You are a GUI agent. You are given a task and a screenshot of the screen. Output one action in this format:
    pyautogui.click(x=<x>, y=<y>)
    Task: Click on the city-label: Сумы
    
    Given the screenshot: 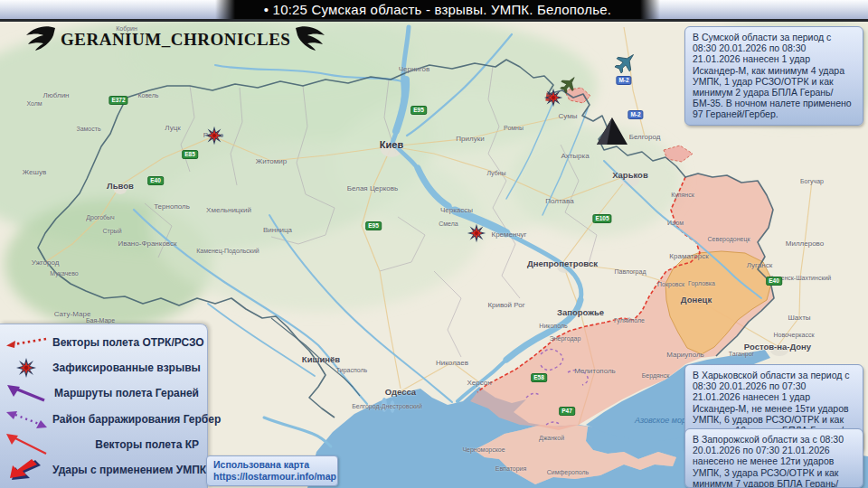 What is the action you would take?
    pyautogui.click(x=568, y=116)
    